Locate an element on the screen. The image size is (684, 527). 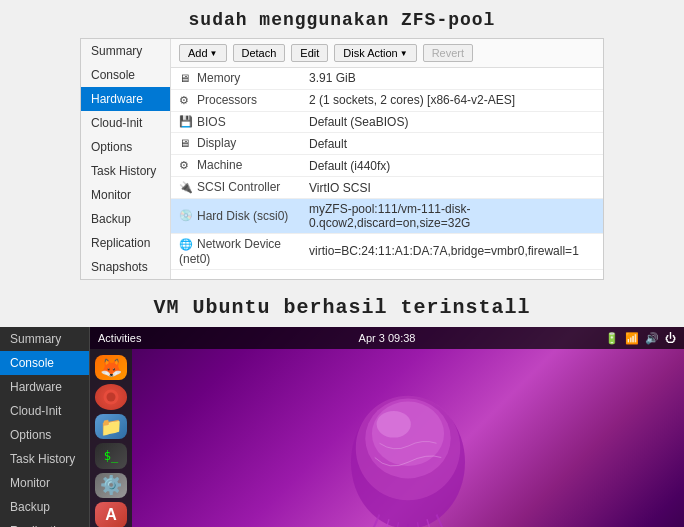
sidebar-item-snapshots: Snapshots is located at coordinates (126, 267).